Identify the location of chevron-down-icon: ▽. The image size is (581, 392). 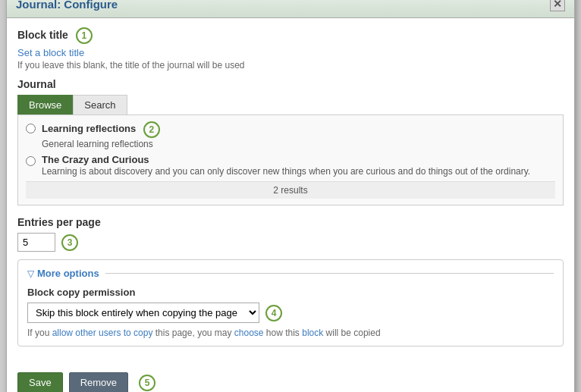
(30, 274).